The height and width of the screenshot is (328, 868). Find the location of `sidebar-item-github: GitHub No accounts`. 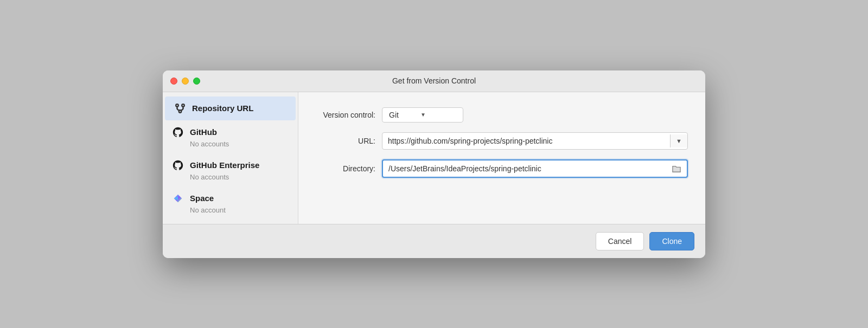

sidebar-item-github: GitHub No accounts is located at coordinates (230, 137).